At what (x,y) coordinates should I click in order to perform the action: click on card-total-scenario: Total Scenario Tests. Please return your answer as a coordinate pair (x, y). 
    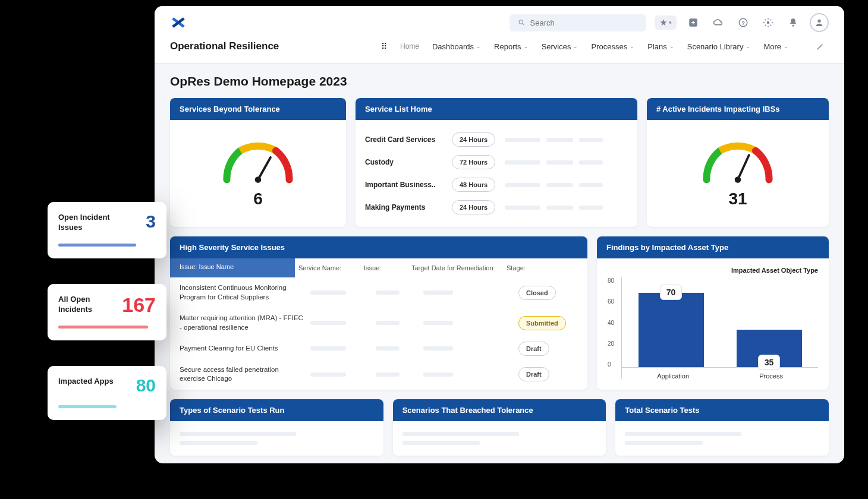
    Looking at the image, I should click on (722, 428).